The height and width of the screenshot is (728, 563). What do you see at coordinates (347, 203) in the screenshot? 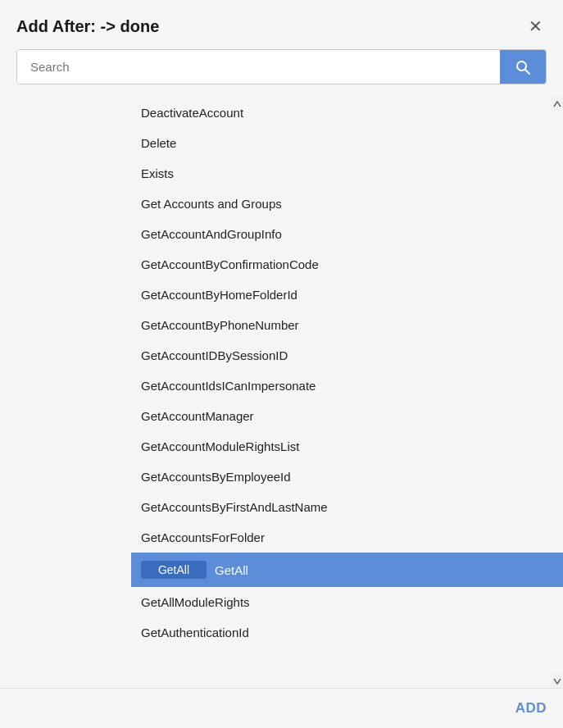
I see `list-item: Get Accounts and Groups` at bounding box center [347, 203].